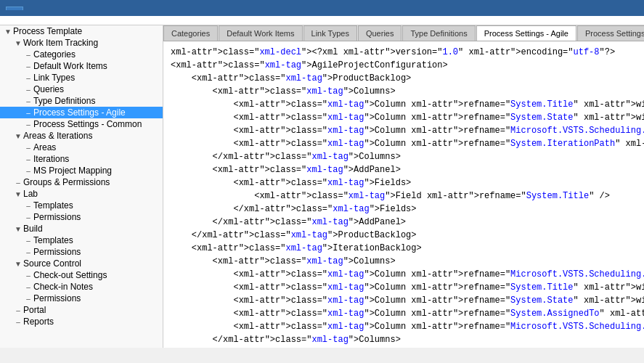 This screenshot has height=363, width=644. I want to click on sidebar-item-lab: ▼Lab, so click(81, 194).